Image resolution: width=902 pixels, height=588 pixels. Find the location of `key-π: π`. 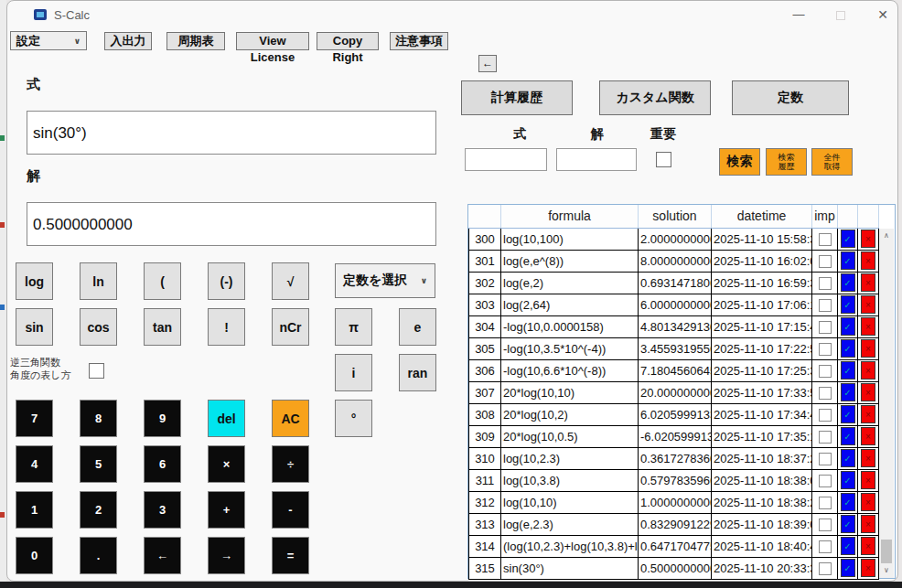

key-π: π is located at coordinates (353, 327).